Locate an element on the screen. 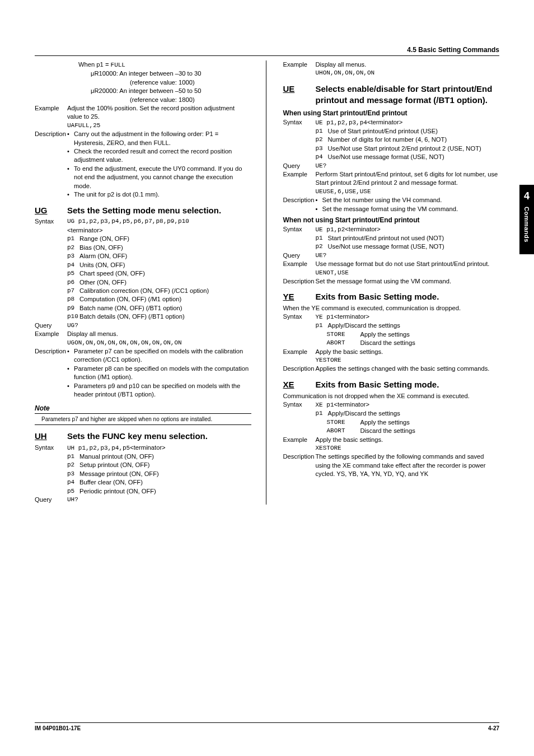 Image resolution: width=534 pixels, height=756 pixels. ue-code: UE is located at coordinates (299, 90).